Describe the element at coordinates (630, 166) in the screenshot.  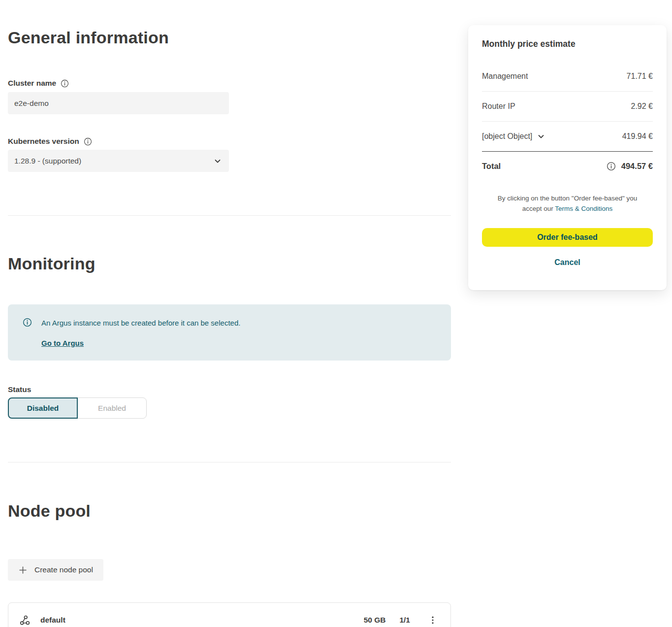
I see `total-right: 494.57 €` at that location.